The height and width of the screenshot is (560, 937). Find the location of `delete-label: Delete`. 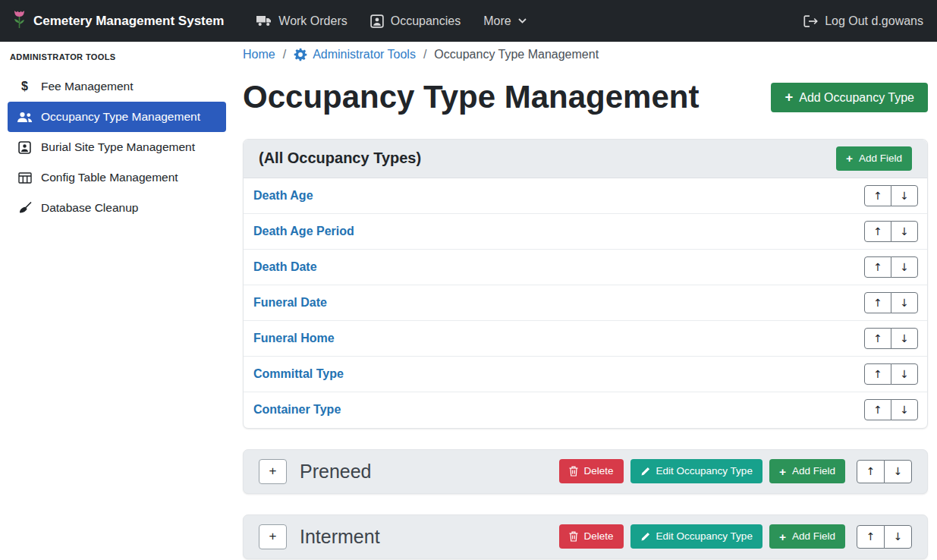

delete-label: Delete is located at coordinates (599, 536).